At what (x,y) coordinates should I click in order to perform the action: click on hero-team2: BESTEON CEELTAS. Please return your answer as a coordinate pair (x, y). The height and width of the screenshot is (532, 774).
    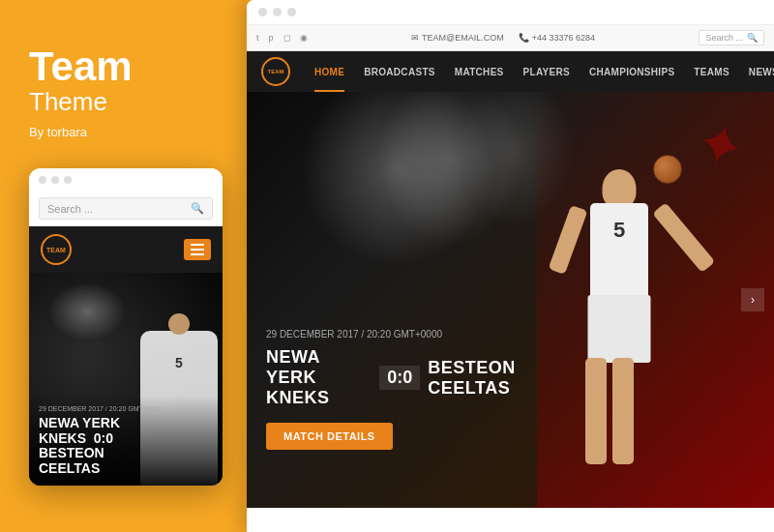
    Looking at the image, I should click on (480, 378).